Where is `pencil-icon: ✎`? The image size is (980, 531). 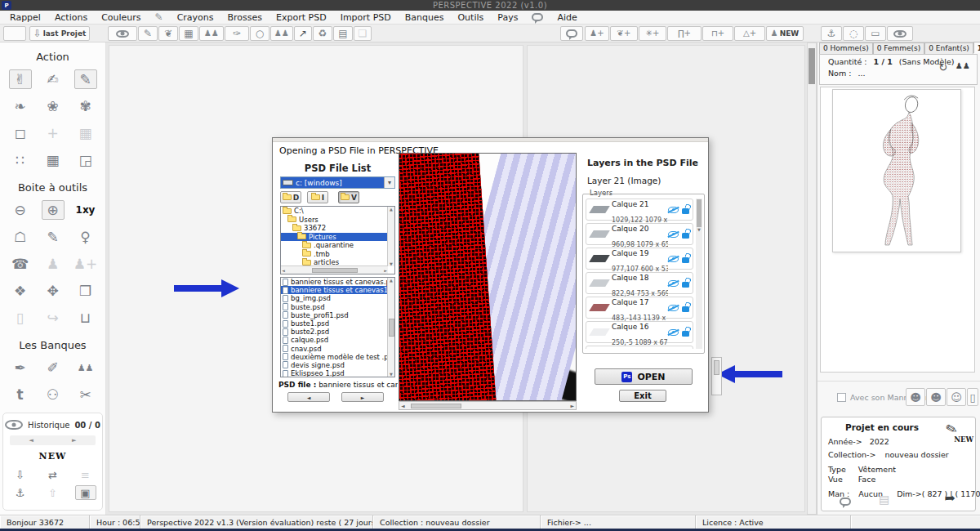
pencil-icon: ✎ is located at coordinates (159, 17).